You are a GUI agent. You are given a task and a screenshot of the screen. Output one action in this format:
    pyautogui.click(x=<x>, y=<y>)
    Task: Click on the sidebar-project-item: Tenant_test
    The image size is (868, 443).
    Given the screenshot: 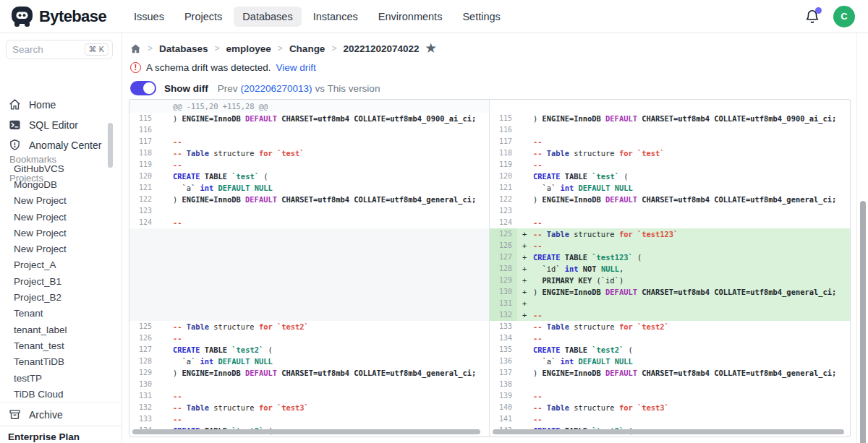 What is the action you would take?
    pyautogui.click(x=61, y=345)
    